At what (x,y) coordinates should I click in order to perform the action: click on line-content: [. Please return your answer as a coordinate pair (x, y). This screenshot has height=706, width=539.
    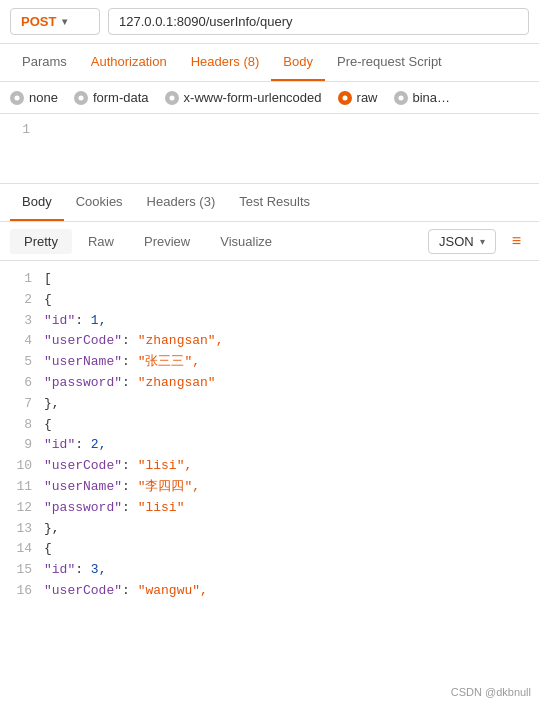
    Looking at the image, I should click on (48, 280).